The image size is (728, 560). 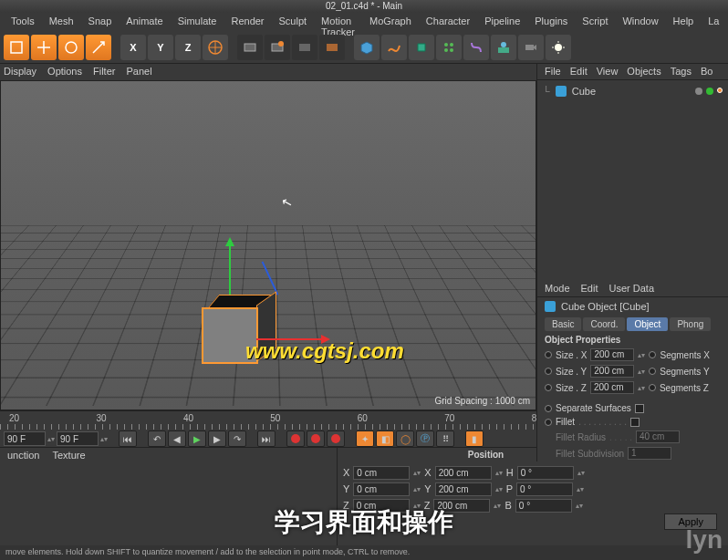 What do you see at coordinates (294, 22) in the screenshot?
I see `menu-sculpt: Sculpt` at bounding box center [294, 22].